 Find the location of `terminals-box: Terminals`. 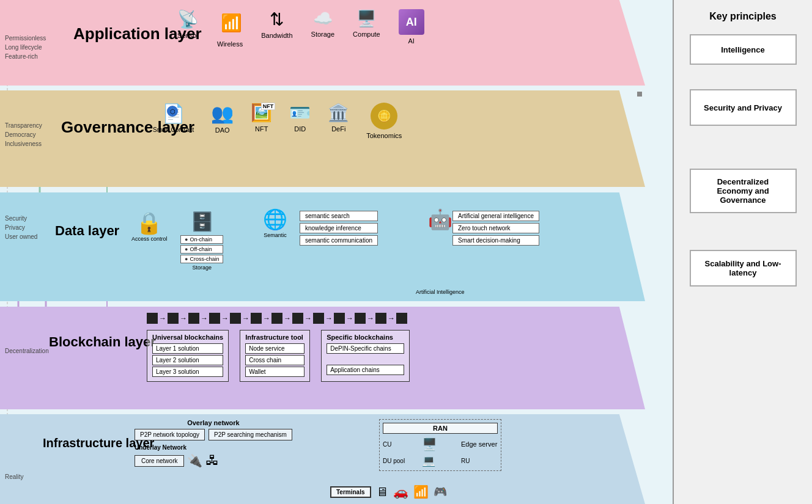

terminals-box: Terminals is located at coordinates (351, 492).